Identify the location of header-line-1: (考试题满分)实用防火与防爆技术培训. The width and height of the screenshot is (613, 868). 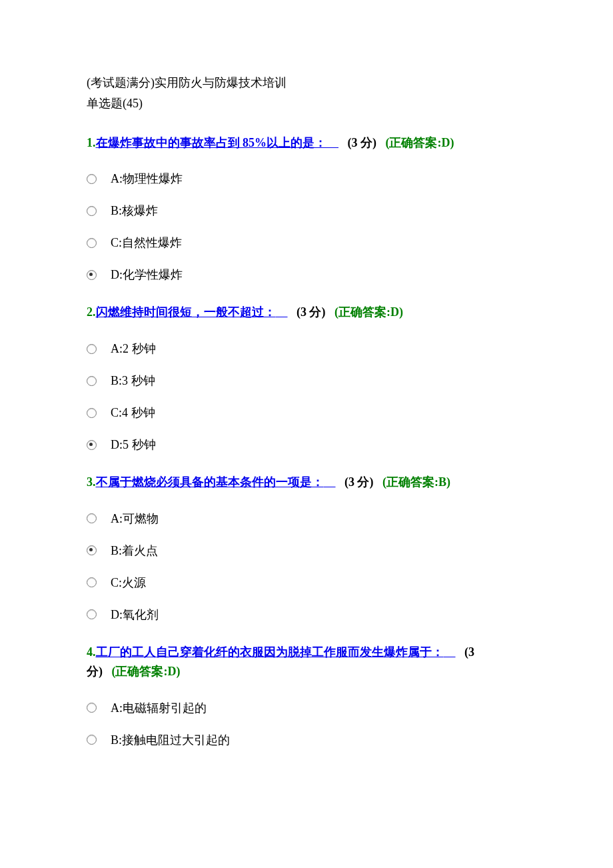
(306, 83).